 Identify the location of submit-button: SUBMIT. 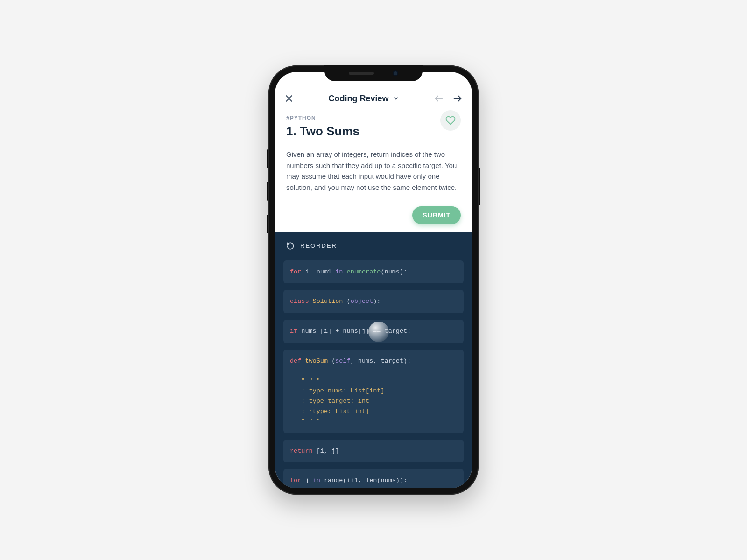
(437, 215).